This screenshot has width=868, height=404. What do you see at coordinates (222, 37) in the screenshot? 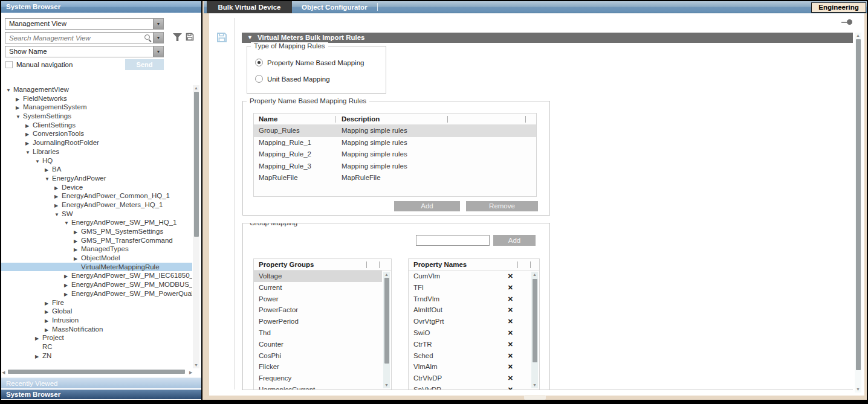
I see `save-button` at bounding box center [222, 37].